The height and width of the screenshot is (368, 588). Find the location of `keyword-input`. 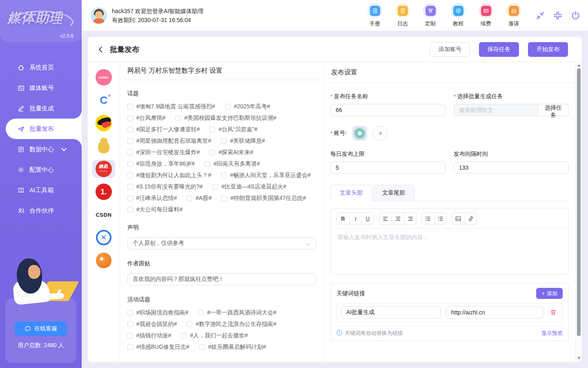

keyword-input is located at coordinates (391, 312).